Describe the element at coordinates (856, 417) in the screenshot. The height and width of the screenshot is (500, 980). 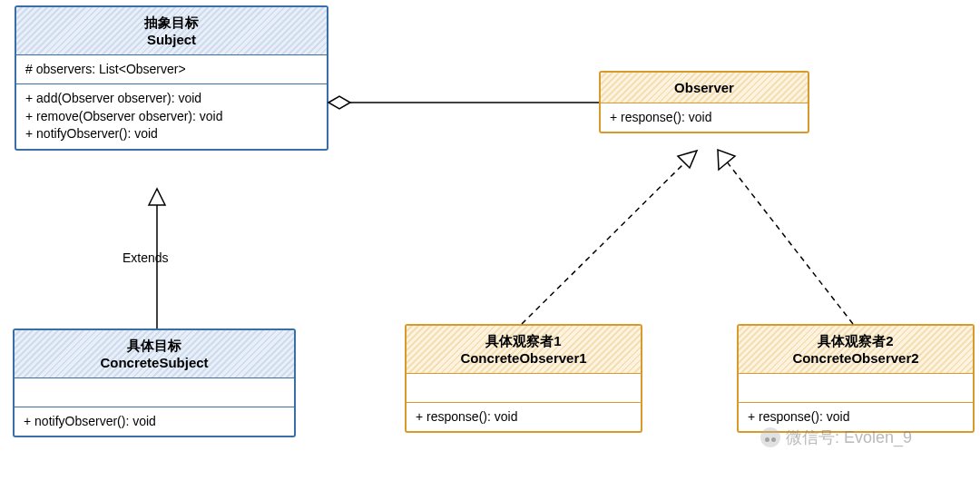
I see `concrete-observer2-method-response: + response(): void` at that location.